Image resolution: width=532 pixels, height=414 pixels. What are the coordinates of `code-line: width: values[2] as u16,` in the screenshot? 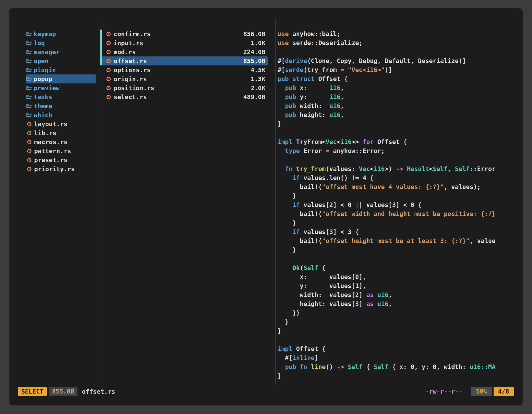 It's located at (400, 295).